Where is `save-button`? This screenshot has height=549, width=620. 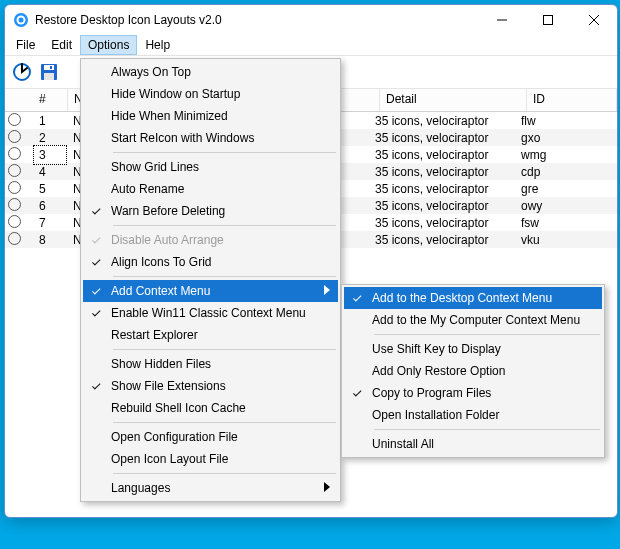 save-button is located at coordinates (48, 72).